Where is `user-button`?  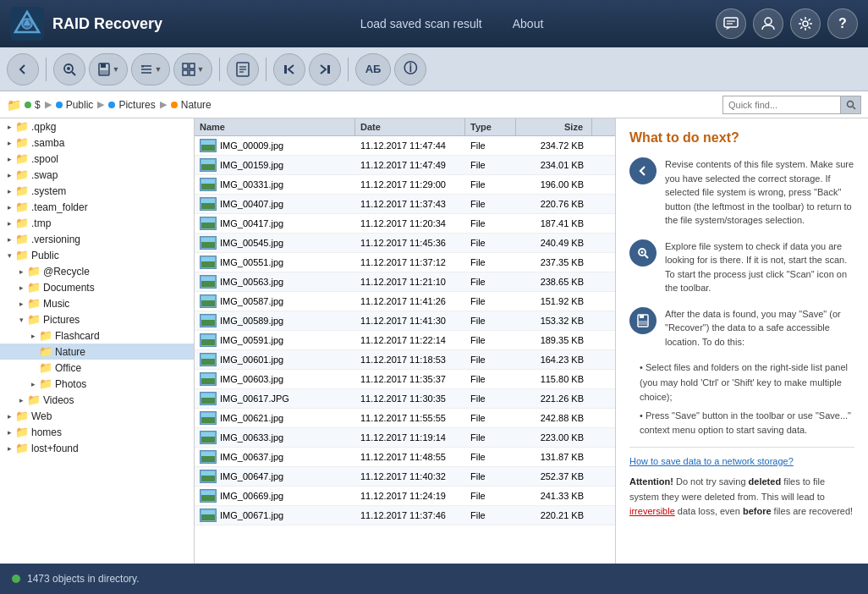
user-button is located at coordinates (768, 24).